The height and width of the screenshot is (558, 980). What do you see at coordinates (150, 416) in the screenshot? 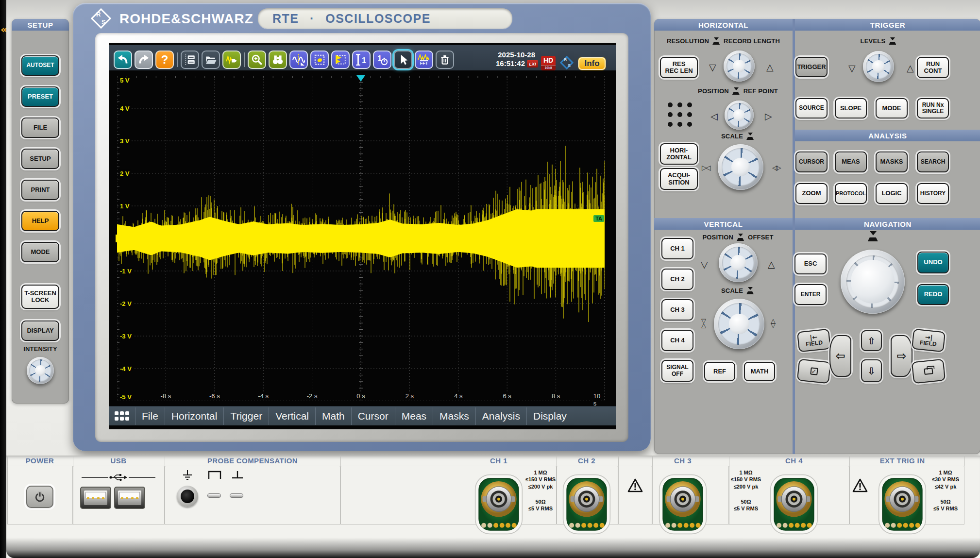
I see `menu-file: File` at bounding box center [150, 416].